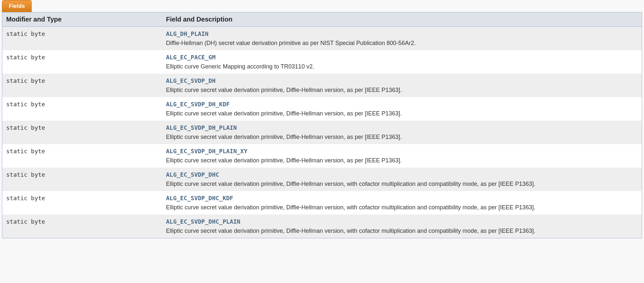  What do you see at coordinates (322, 132) in the screenshot?
I see `table-row: static byteALG_EC_SVDP_DH_PLAINElliptic …` at bounding box center [322, 132].